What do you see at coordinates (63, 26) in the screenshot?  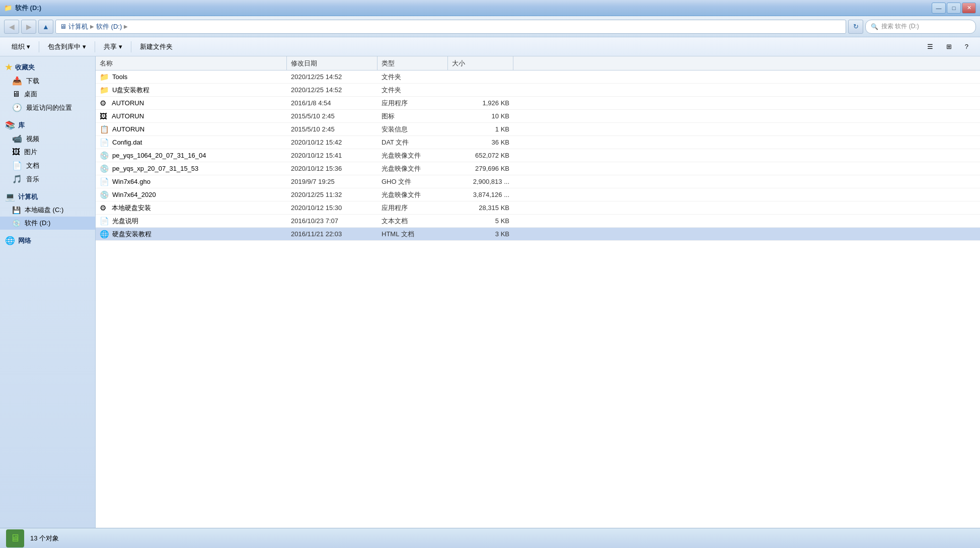 I see `breadcrumb-home-icon: 🖥` at bounding box center [63, 26].